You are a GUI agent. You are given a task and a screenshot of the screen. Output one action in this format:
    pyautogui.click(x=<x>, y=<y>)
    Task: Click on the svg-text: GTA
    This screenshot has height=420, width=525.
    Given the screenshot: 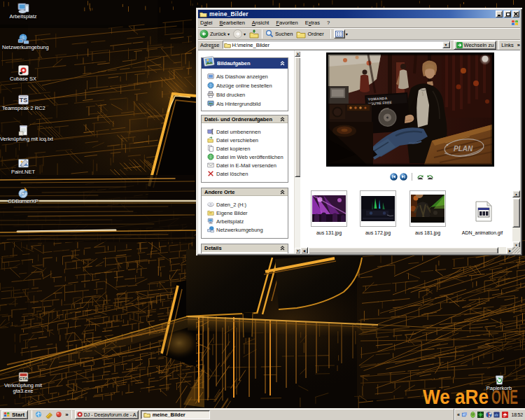 What is the action you would take?
    pyautogui.click(x=24, y=379)
    